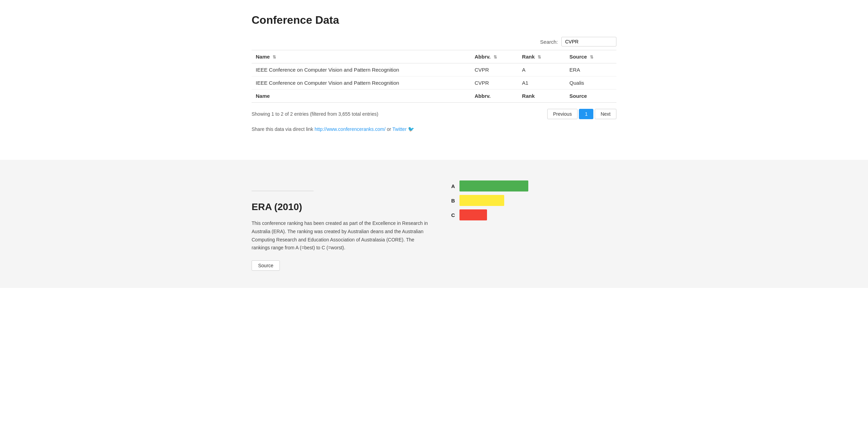  What do you see at coordinates (455, 186) in the screenshot?
I see `rank-bar-label: A` at bounding box center [455, 186].